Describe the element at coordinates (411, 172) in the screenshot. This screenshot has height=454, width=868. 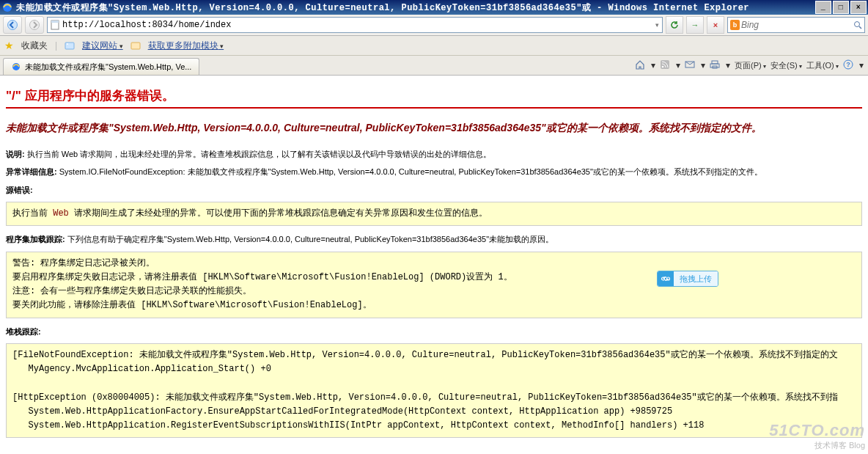
I see `exception-text: System.IO.FileNotFoundException: 未能加载文件或…` at that location.